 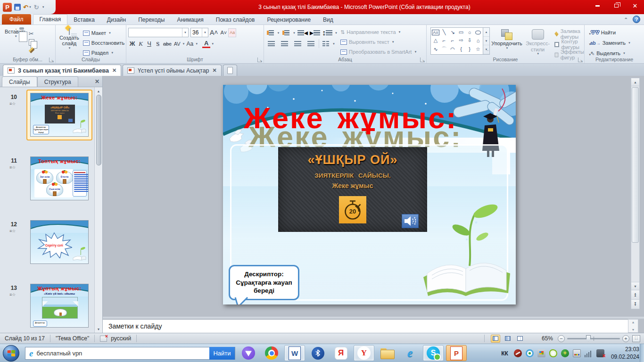 I want to click on scrollbar-track, so click(x=636, y=184).